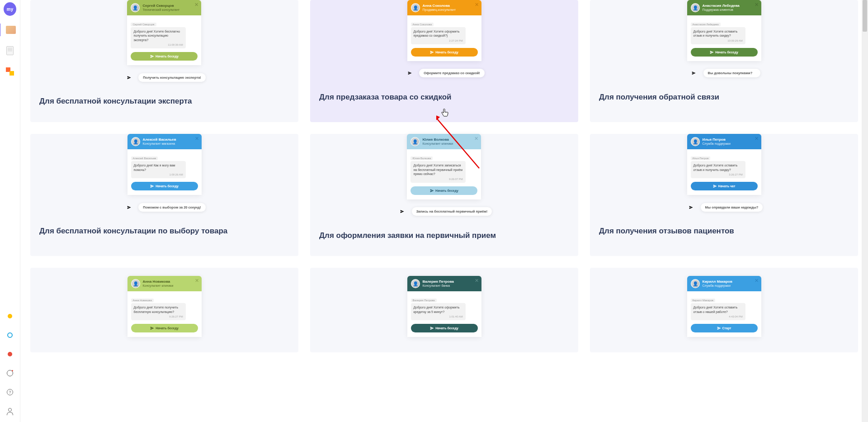 The image size is (868, 422). Describe the element at coordinates (701, 158) in the screenshot. I see `message-sender: Илья Петров` at that location.